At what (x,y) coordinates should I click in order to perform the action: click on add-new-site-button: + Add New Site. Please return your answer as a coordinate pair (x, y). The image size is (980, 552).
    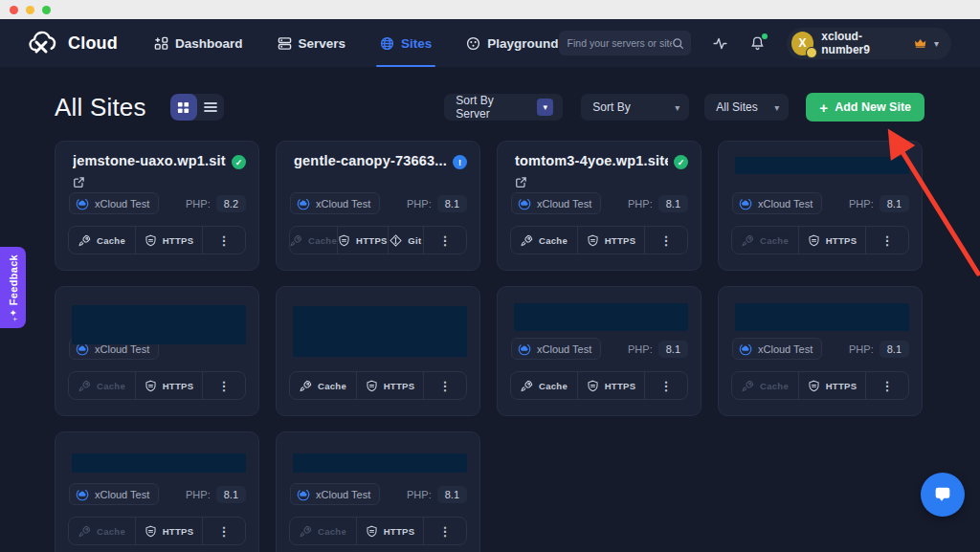
    Looking at the image, I should click on (865, 107).